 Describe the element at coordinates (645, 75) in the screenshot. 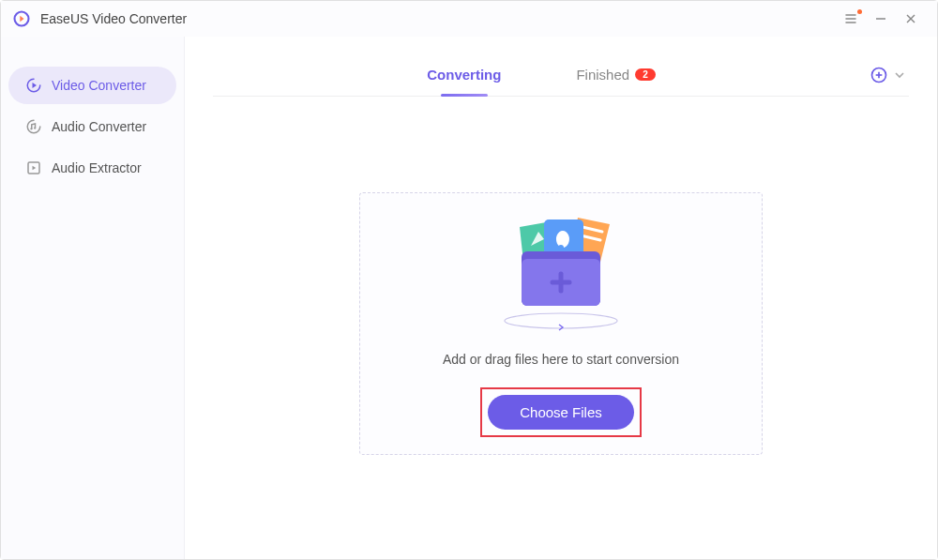

I see `finished-count-badge: 2` at that location.